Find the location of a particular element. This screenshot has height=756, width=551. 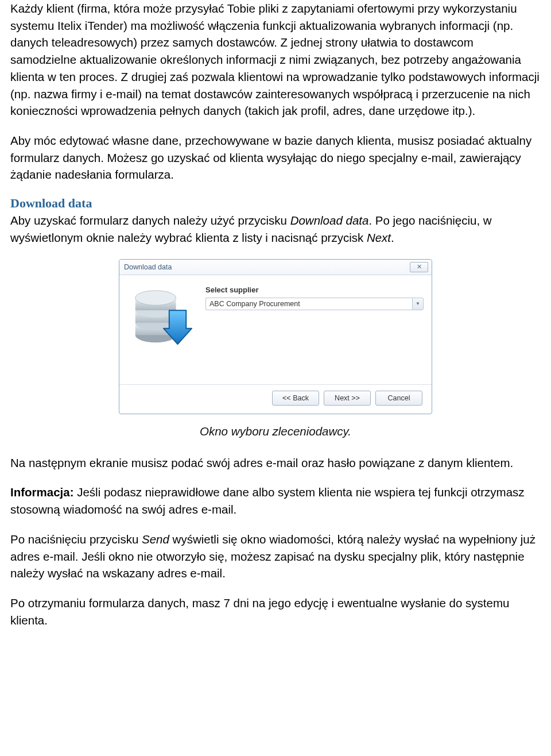

paragraph-seven-days: Po otrzymaniu formularza danych, masz 7 … is located at coordinates (276, 611).